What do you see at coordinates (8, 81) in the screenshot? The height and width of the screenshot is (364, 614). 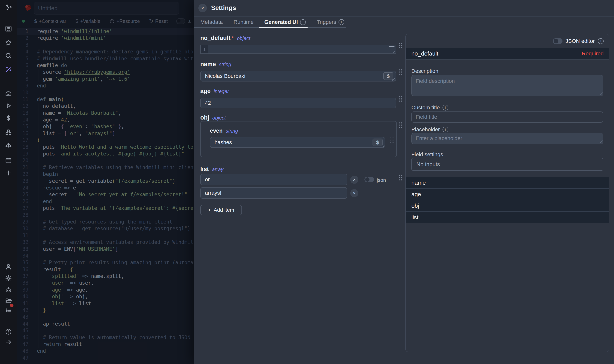 I see `sidebar-divider` at bounding box center [8, 81].